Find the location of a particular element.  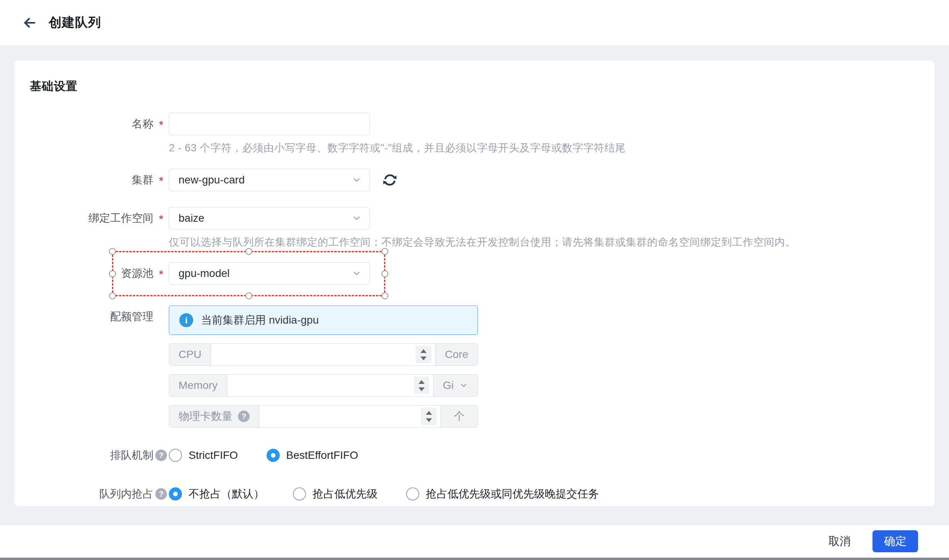

cluster-info-alert: i 当前集群启用 nvidia-gpu is located at coordinates (323, 320).